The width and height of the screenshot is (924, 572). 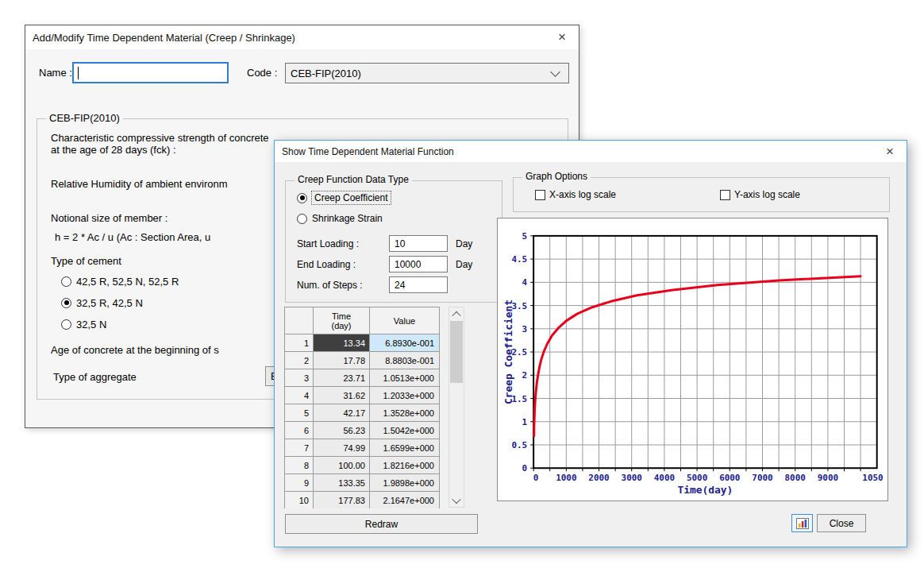 What do you see at coordinates (299, 466) in the screenshot?
I see `row-index-cell: 8` at bounding box center [299, 466].